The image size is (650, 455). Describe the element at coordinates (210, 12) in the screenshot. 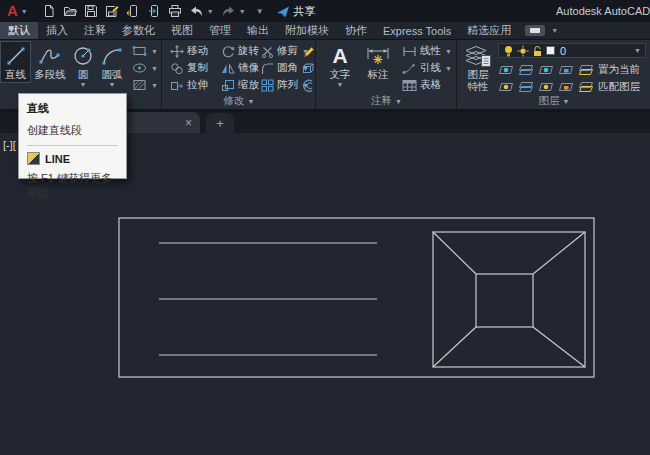

I see `undo-dropdown-icon: ▼` at that location.